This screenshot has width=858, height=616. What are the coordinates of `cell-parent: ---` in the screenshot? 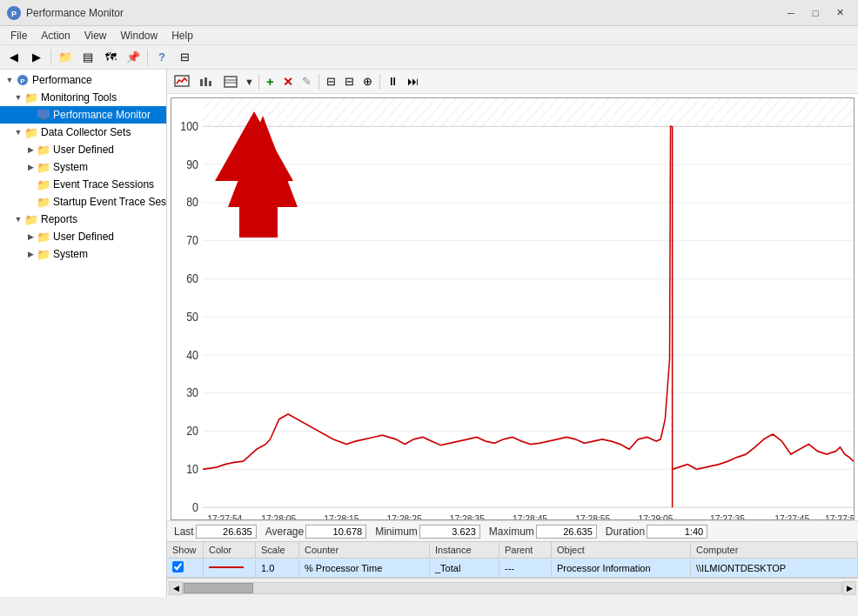 It's located at (526, 568).